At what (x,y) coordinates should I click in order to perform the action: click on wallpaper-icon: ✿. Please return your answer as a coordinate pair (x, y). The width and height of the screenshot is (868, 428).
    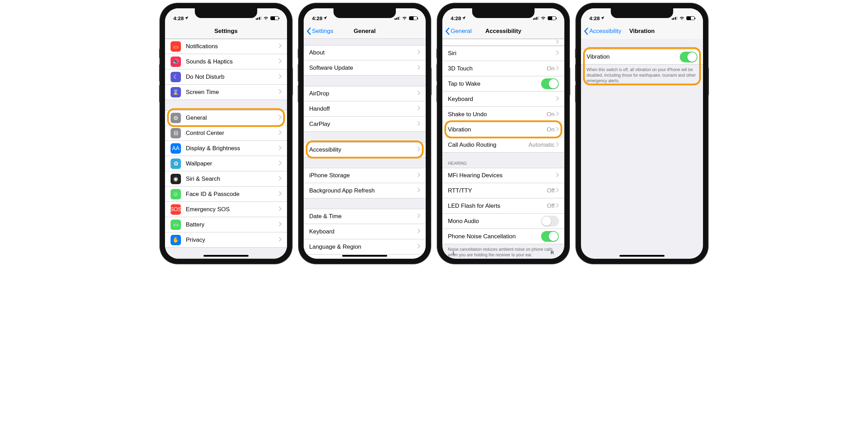
    Looking at the image, I should click on (176, 164).